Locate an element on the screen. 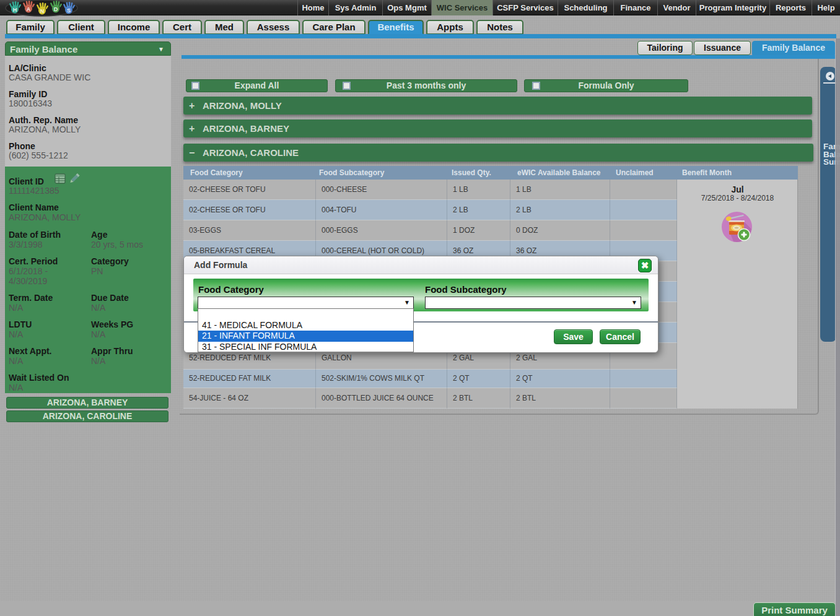 Image resolution: width=840 pixels, height=616 pixels. svg-text: D is located at coordinates (56, 9).